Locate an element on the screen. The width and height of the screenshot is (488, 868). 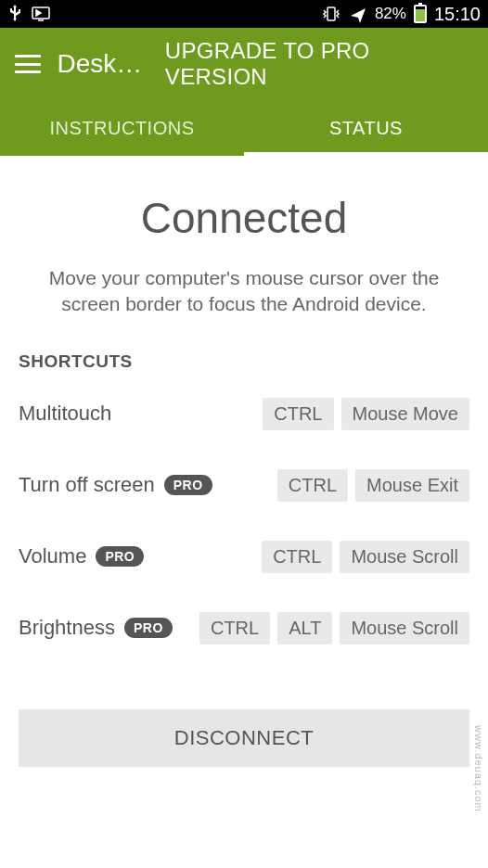
connected-heading: Connected is located at coordinates (244, 218).